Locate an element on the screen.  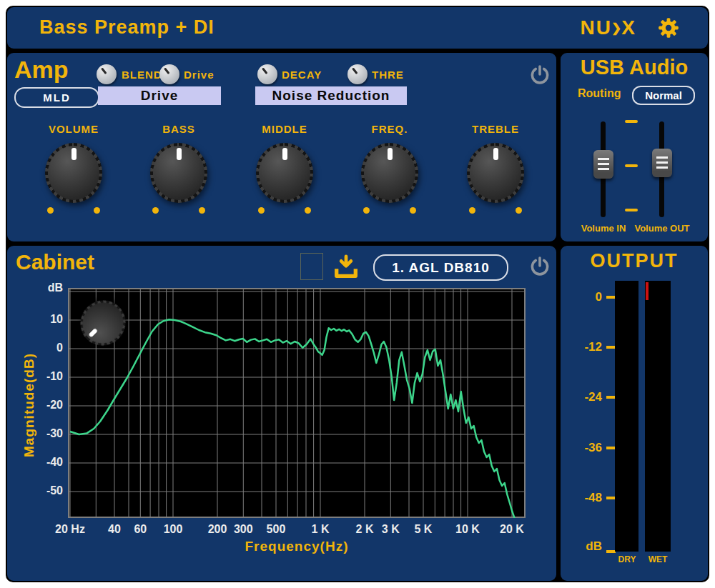
output-section: OUTPUT 0 -12 -24 -36 -48 dB DRY WET is located at coordinates (634, 413).